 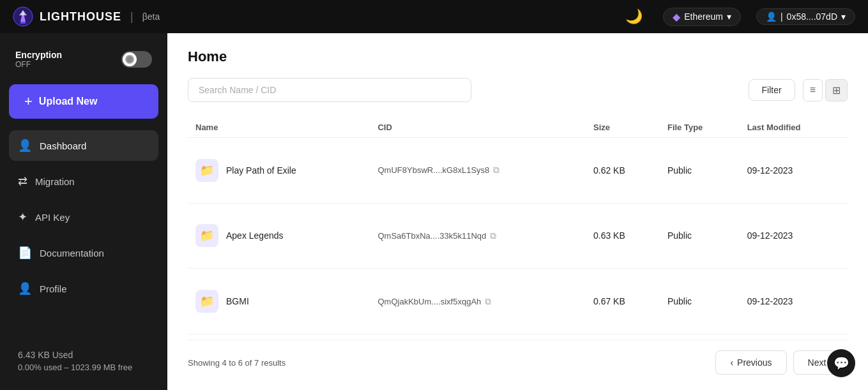 What do you see at coordinates (84, 289) in the screenshot?
I see `sidebar-item-profile: 👤 Profile` at bounding box center [84, 289].